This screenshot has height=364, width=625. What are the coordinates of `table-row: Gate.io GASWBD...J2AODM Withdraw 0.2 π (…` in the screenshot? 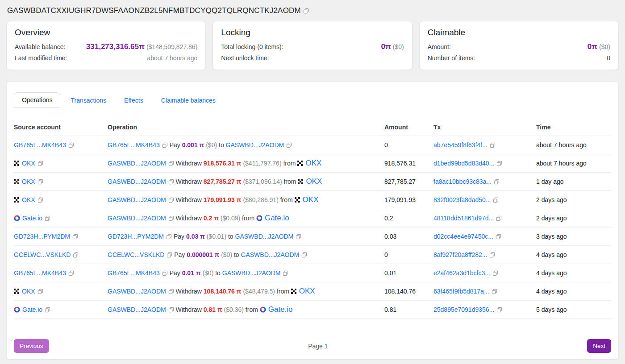 It's located at (312, 219).